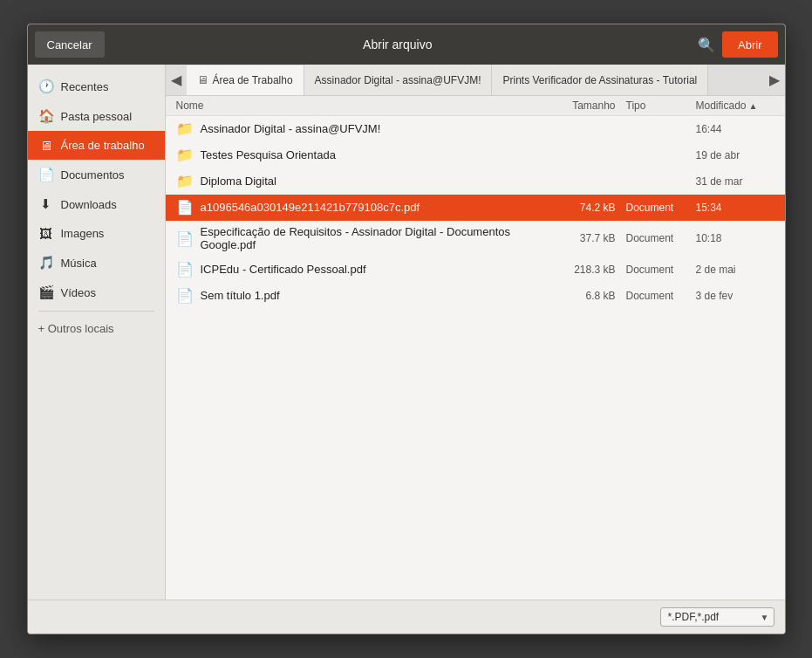  I want to click on sidebar-item-area-de-trabalho: 🖥Área de trabalho, so click(96, 145).